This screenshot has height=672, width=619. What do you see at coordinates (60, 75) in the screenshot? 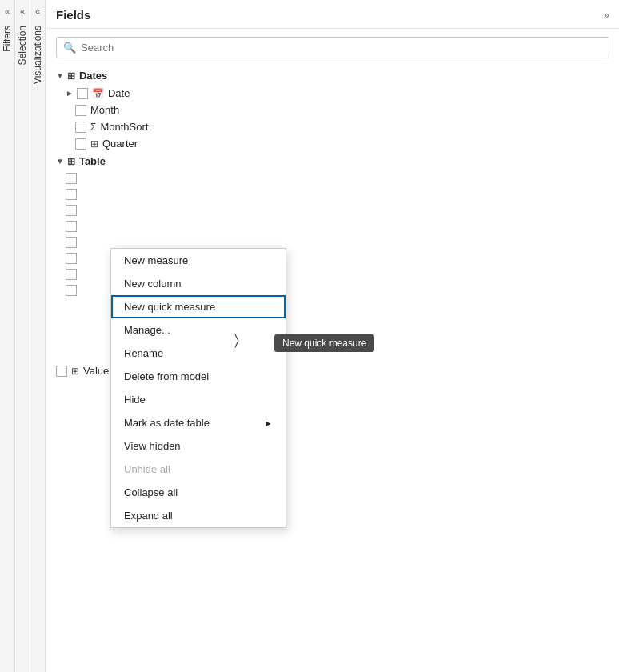
I see `dates-chevron: ▼` at bounding box center [60, 75].